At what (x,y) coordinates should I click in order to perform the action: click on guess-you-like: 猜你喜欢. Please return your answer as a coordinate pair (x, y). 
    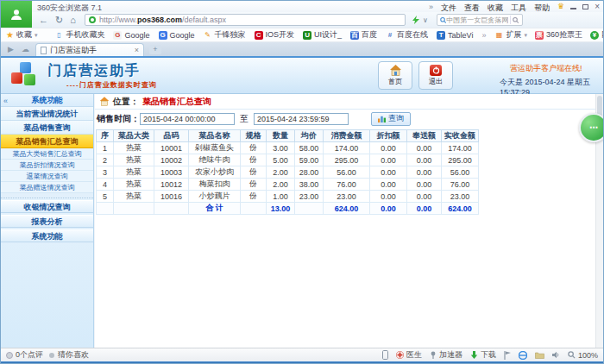
    Looking at the image, I should click on (69, 355).